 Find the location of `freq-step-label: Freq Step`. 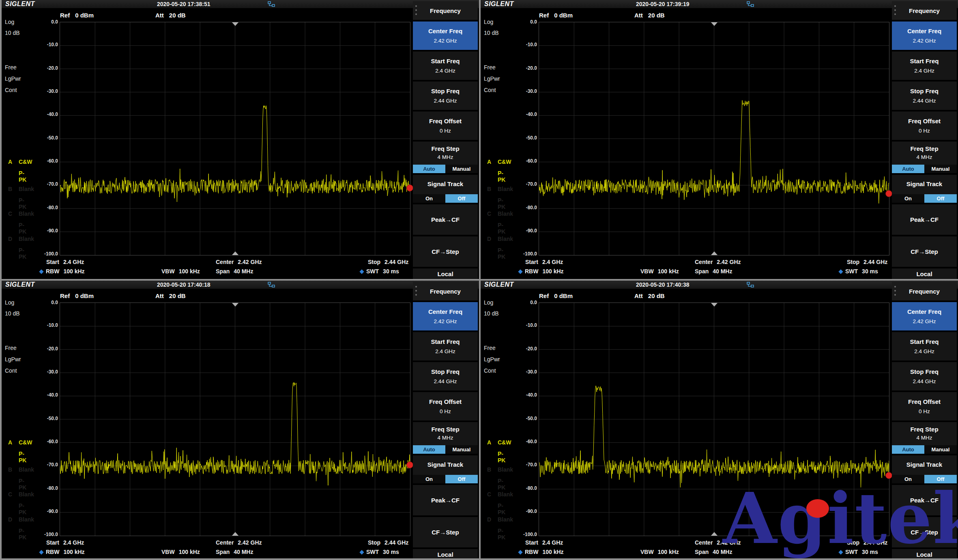

freq-step-label: Freq Step is located at coordinates (924, 148).